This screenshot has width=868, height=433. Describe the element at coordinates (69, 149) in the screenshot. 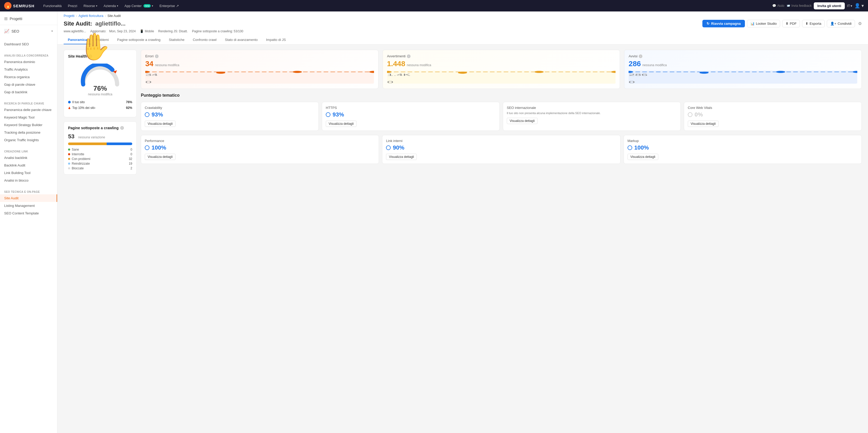

I see `sane-dot` at that location.